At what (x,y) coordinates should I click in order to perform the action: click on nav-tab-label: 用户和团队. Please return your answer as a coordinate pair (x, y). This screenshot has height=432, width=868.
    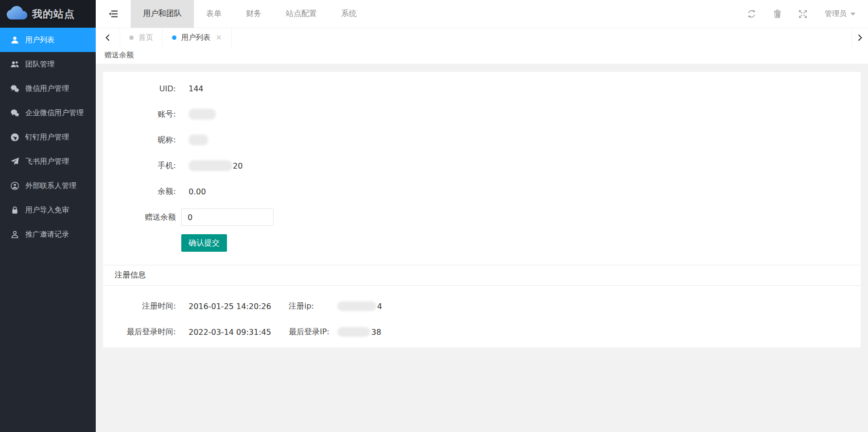
    Looking at the image, I should click on (162, 14).